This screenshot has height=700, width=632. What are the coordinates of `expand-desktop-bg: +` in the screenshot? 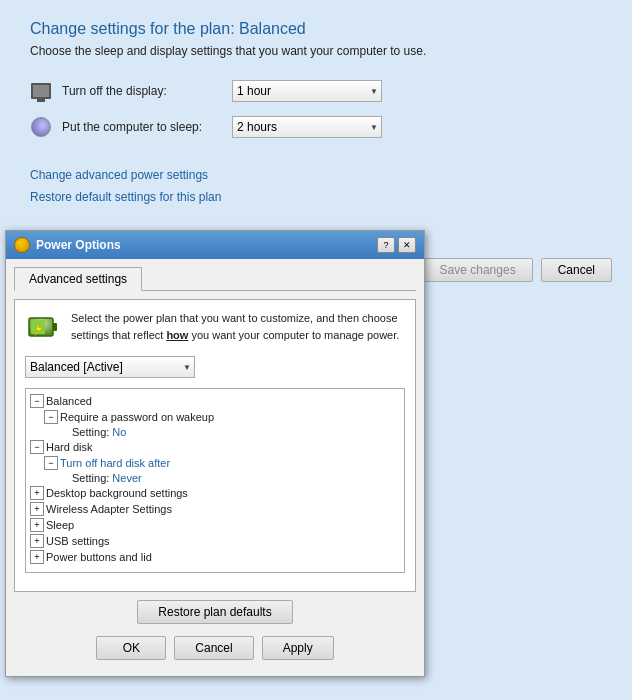 It's located at (37, 493).